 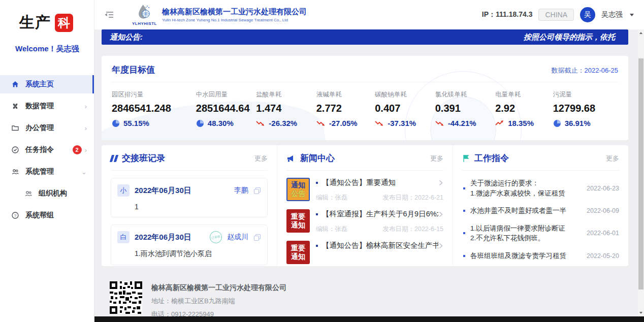 I want to click on chevron-right-icon: ›, so click(x=86, y=107).